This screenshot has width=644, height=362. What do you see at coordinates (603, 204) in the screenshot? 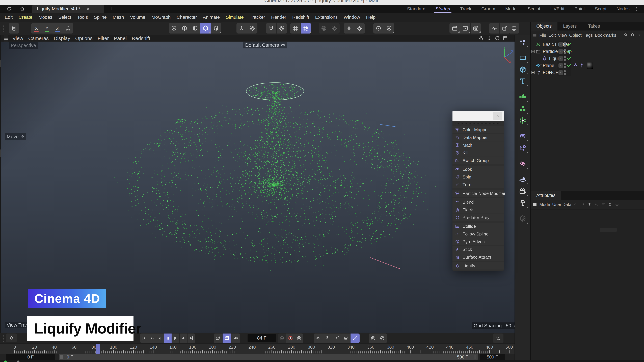
I see `attributes-filter-button` at bounding box center [603, 204].